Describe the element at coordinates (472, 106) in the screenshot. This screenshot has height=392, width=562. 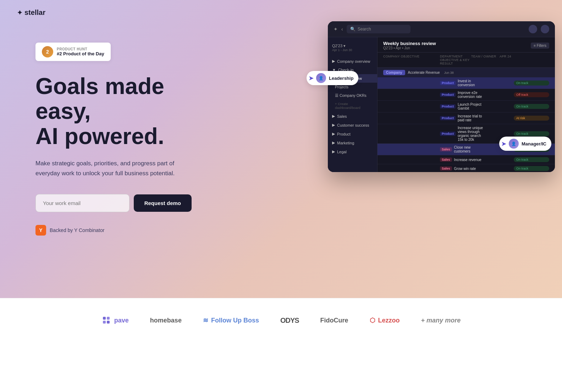
I see `kr-text: Launch Project Gambit` at that location.